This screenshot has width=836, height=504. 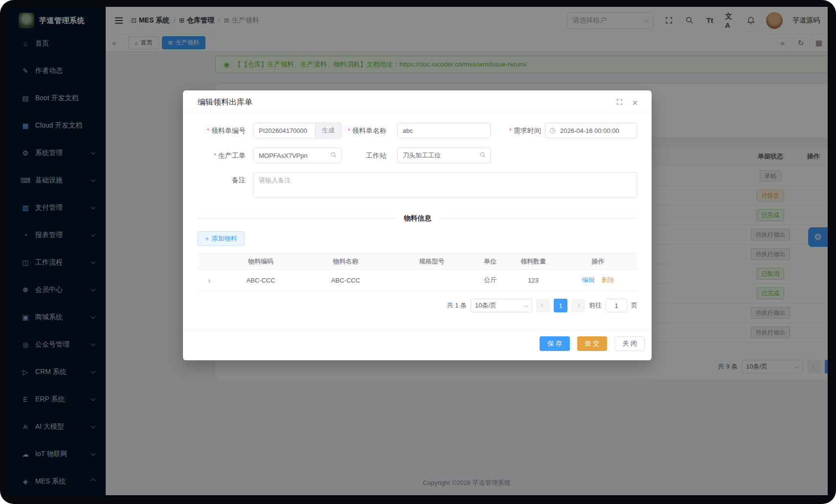 What do you see at coordinates (627, 103) in the screenshot?
I see `dialog-tools: ×` at bounding box center [627, 103].